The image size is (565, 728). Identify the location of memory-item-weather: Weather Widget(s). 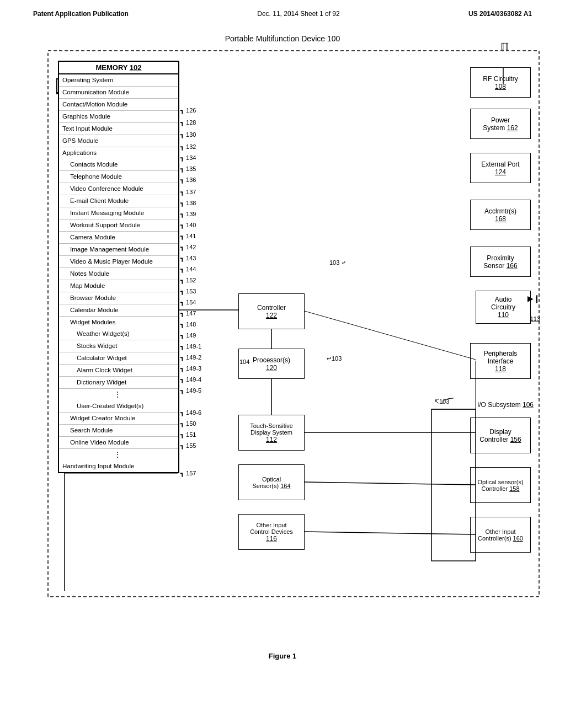
(119, 334).